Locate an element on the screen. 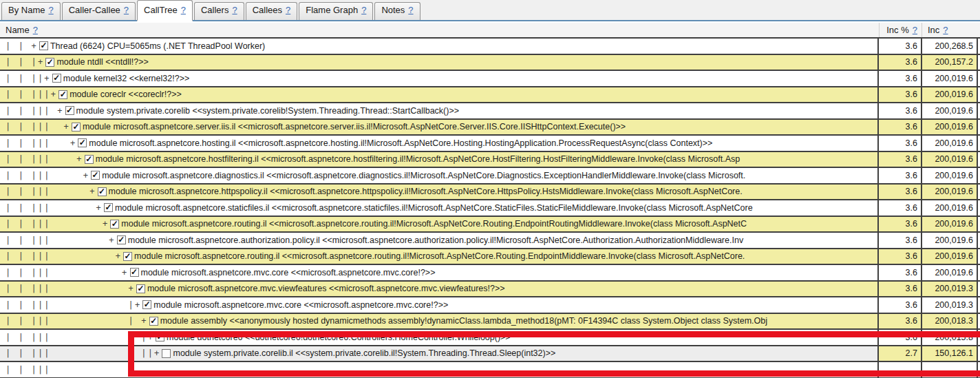  name-column-label: Name is located at coordinates (18, 30).